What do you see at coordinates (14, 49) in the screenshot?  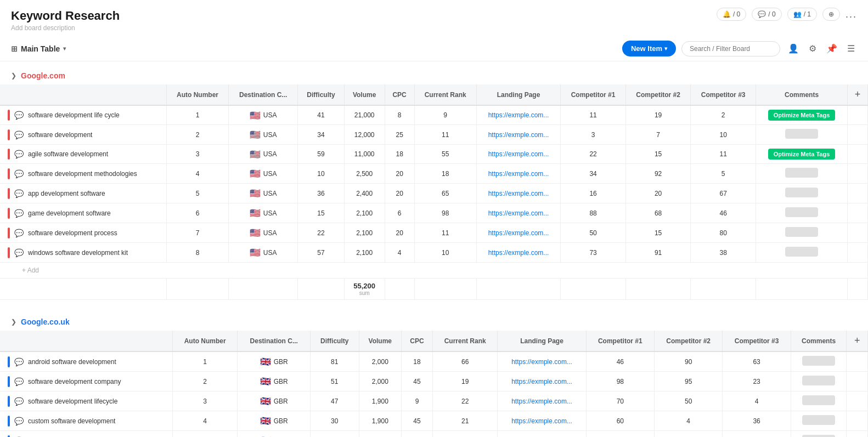 I see `table-icon: ⊞` at bounding box center [14, 49].